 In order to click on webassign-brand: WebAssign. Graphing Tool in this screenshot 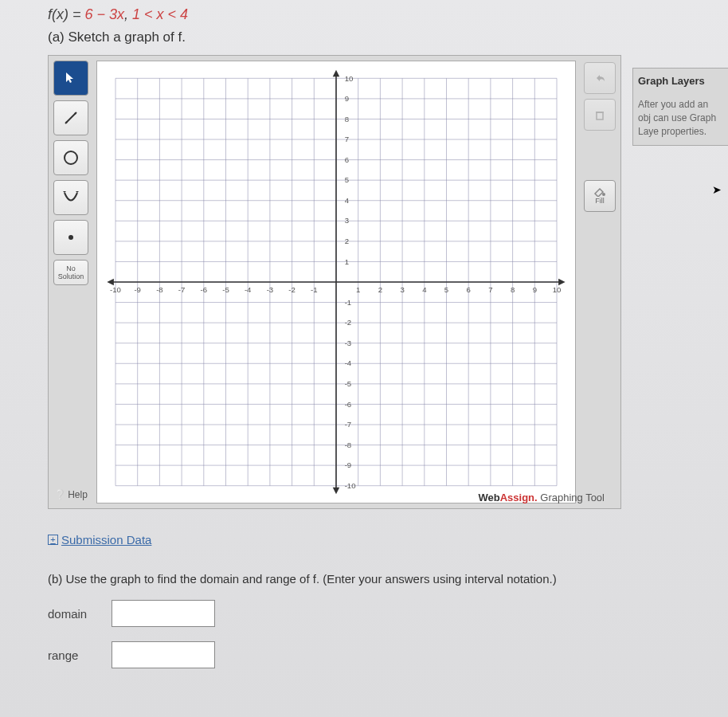, I will do `click(542, 497)`.